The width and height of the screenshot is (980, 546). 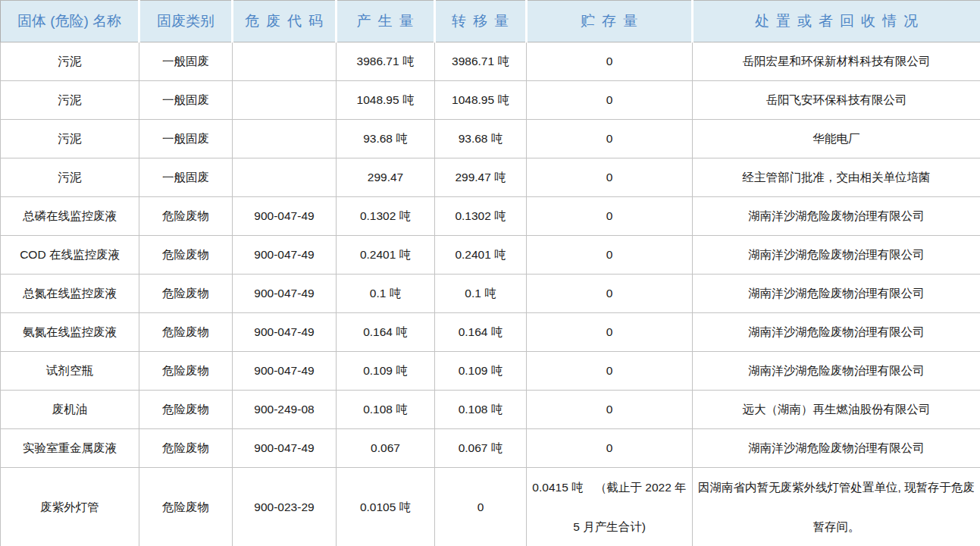 I want to click on cell-produced-amount: 93.68 吨, so click(x=386, y=140).